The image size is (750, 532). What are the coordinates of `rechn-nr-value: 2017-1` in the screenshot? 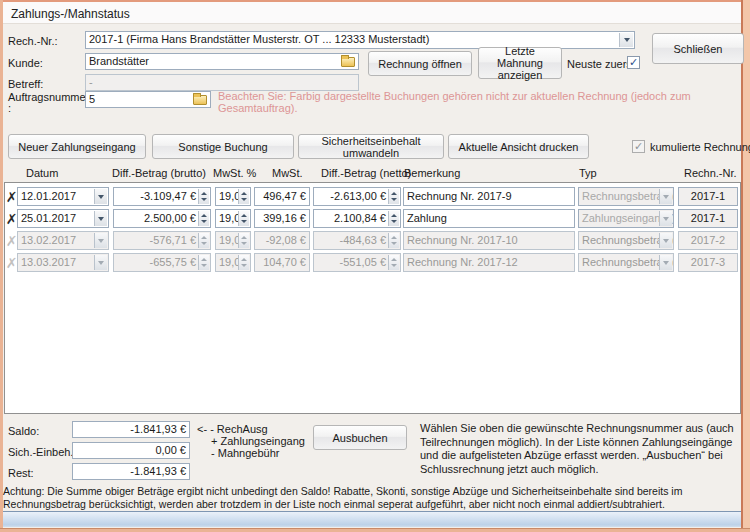 It's located at (708, 196).